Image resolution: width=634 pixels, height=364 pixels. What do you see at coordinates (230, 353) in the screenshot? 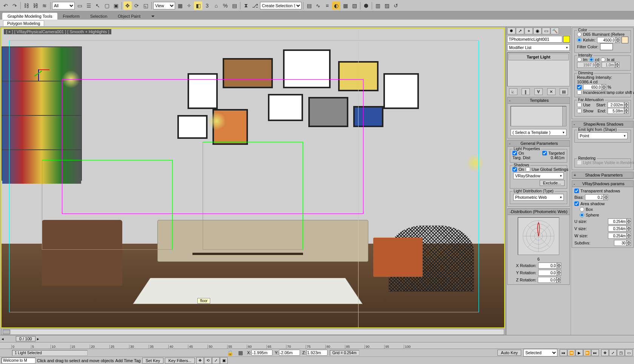
I see `lock-icon: 🔒` at bounding box center [230, 353].